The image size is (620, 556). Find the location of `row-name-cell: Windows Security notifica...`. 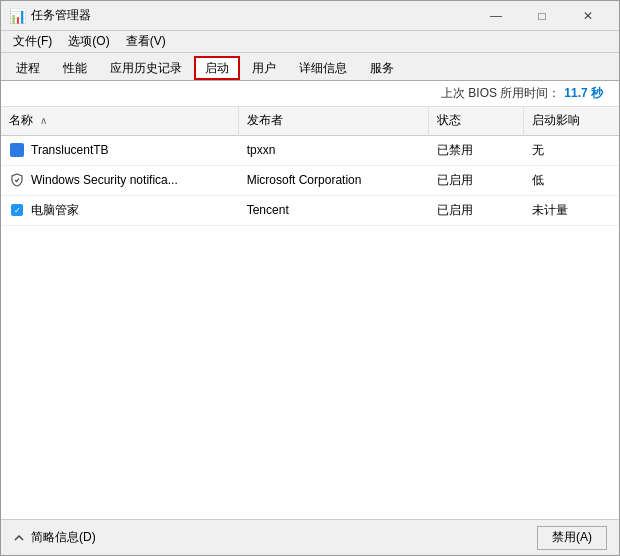

row-name-cell: Windows Security notifica... is located at coordinates (120, 180).